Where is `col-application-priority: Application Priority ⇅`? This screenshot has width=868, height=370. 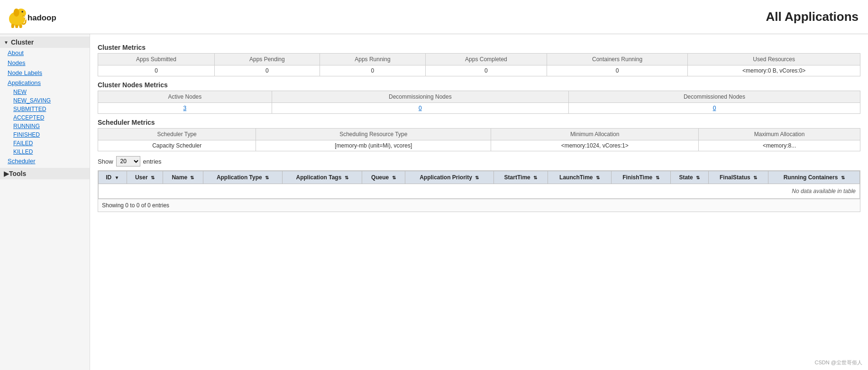
col-application-priority: Application Priority ⇅ is located at coordinates (449, 177).